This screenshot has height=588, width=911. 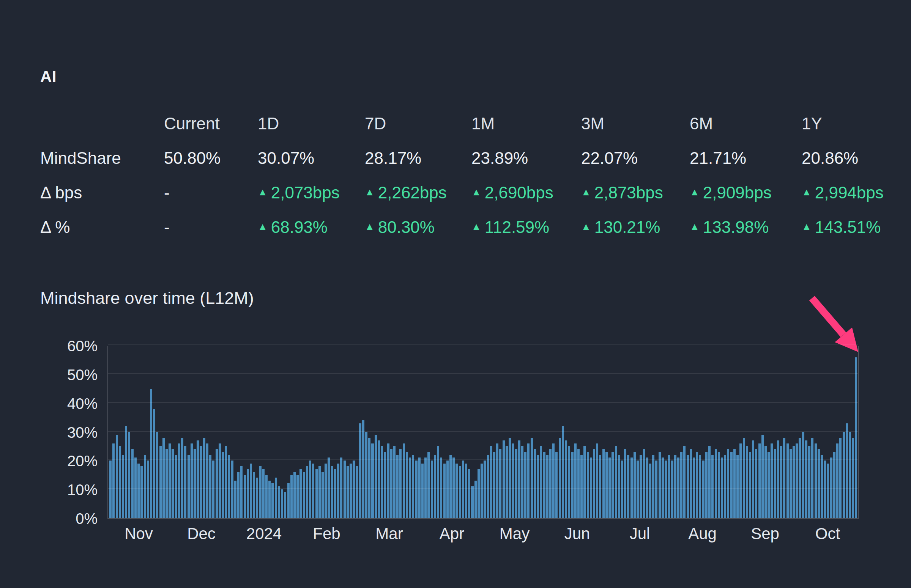 I want to click on x-axis-label: Dec, so click(x=201, y=534).